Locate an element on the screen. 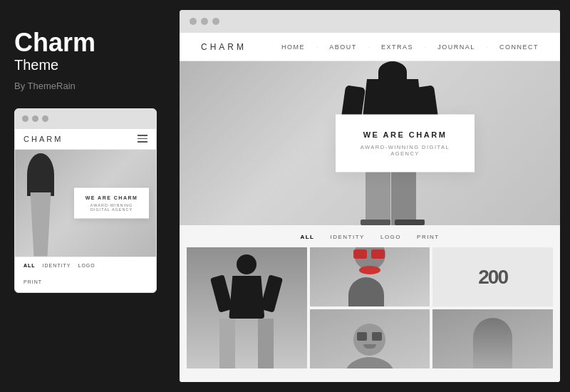  desktop-nav: CHARM HOME · ABOUT · EXTRAS · JOURNAL · … is located at coordinates (370, 47).